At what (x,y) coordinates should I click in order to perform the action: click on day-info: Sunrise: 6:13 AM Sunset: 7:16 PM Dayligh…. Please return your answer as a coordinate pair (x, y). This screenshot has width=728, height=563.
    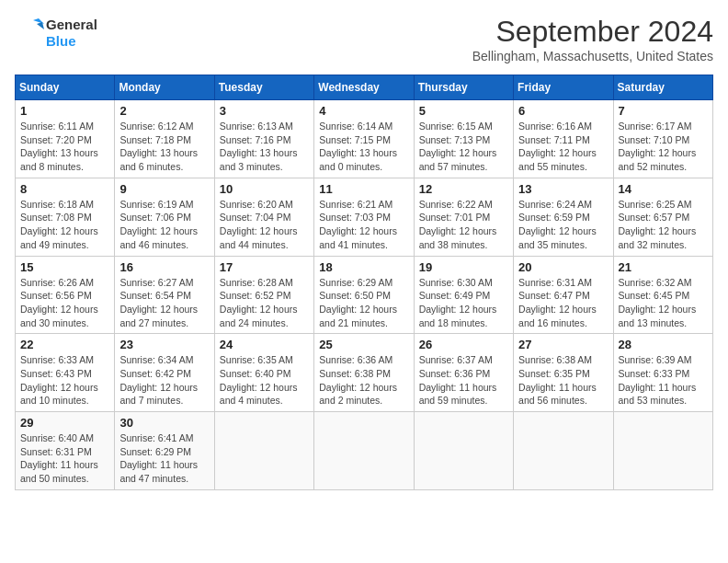
    Looking at the image, I should click on (265, 147).